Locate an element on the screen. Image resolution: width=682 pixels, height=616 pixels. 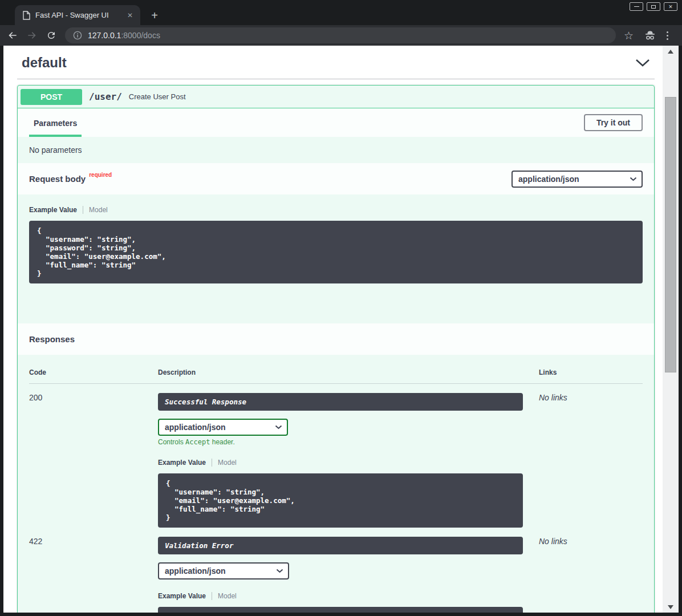
response-422-description-cell: Validation Error application/json is located at coordinates (348, 575).